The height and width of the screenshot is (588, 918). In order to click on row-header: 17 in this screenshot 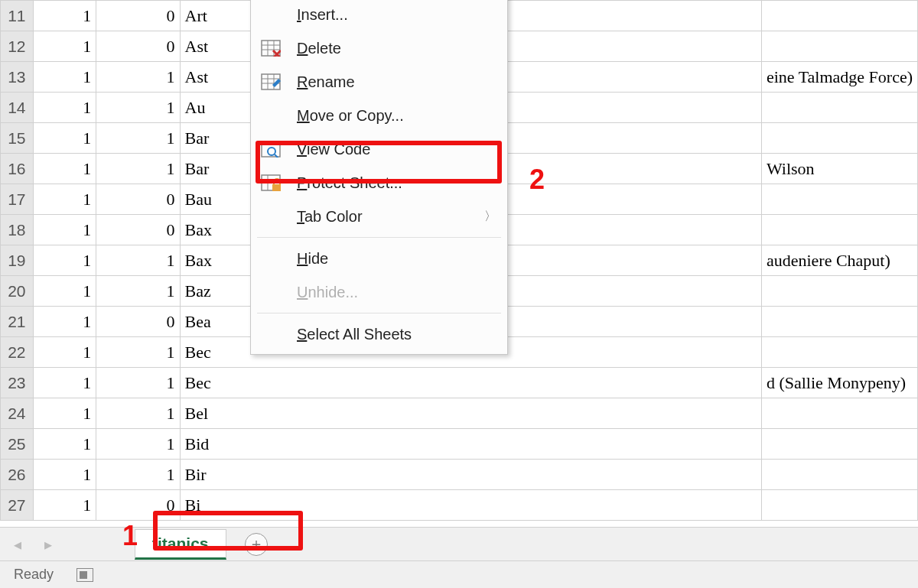, I will do `click(17, 200)`.